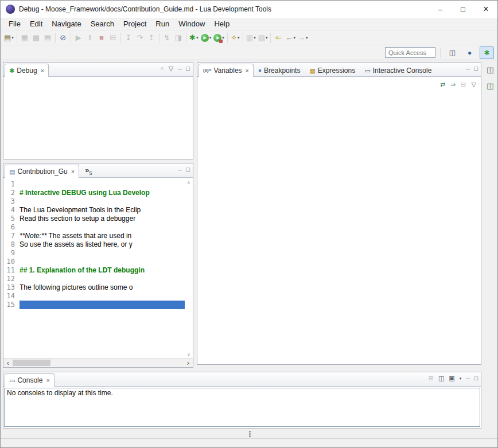 Image resolution: width=498 pixels, height=448 pixels. I want to click on editor-line: 12, so click(94, 279).